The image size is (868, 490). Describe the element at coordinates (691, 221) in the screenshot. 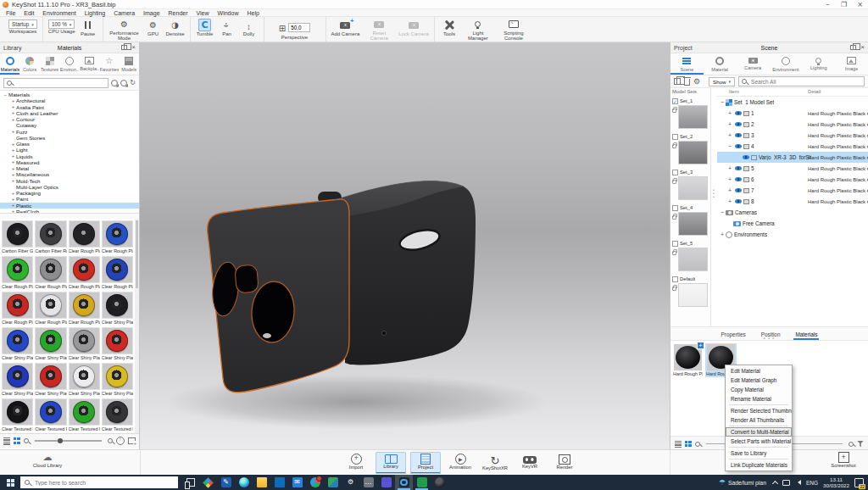

I see `model-set-item: Set_4` at that location.